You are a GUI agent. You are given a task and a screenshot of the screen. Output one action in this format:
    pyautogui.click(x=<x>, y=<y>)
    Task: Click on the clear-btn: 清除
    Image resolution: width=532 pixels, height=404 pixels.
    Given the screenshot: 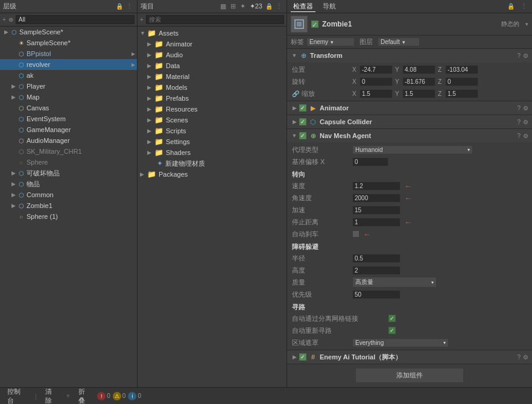 What is the action you would take?
    pyautogui.click(x=52, y=396)
    